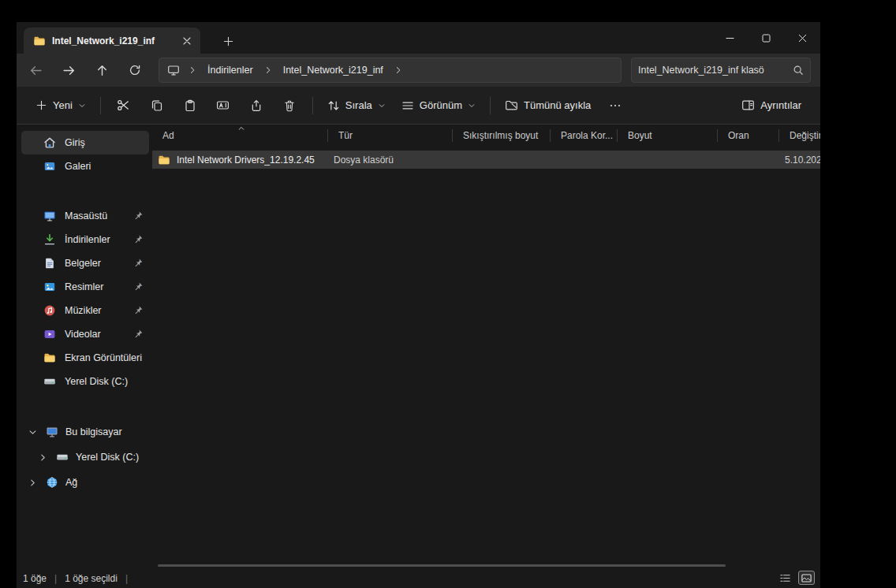  Describe the element at coordinates (135, 70) in the screenshot. I see `refresh-button` at that location.